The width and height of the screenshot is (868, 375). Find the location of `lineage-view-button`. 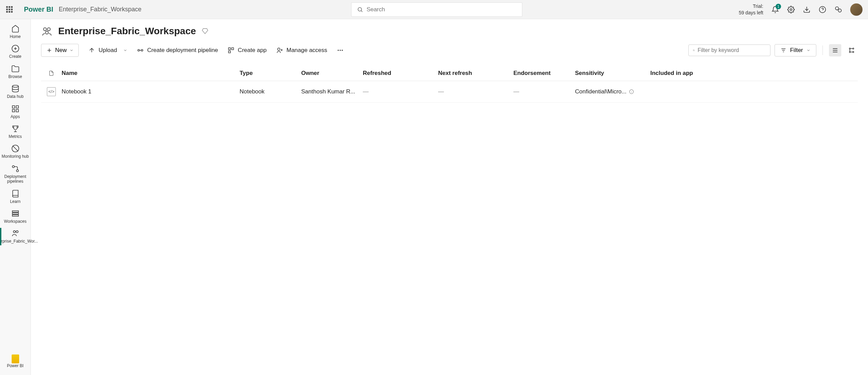

lineage-view-button is located at coordinates (852, 50).